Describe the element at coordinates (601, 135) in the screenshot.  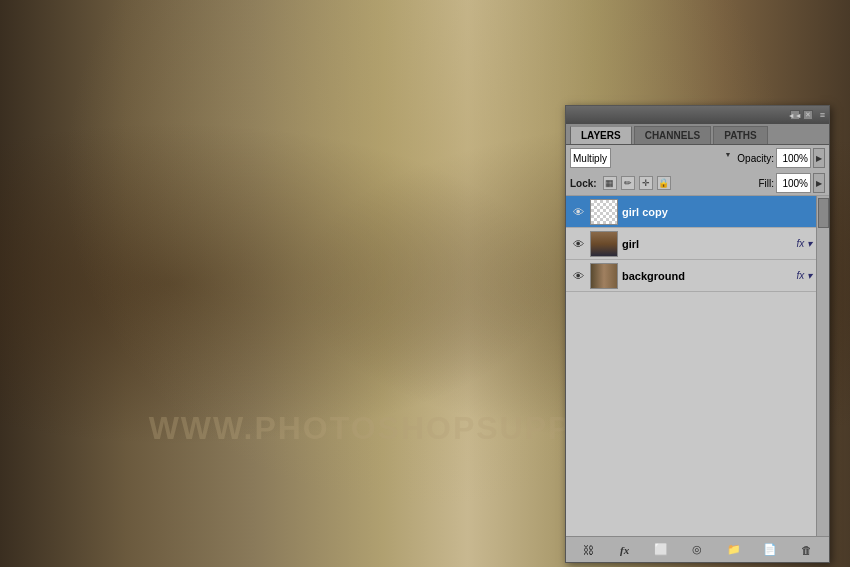
I see `tab-layers: LAYERS` at that location.